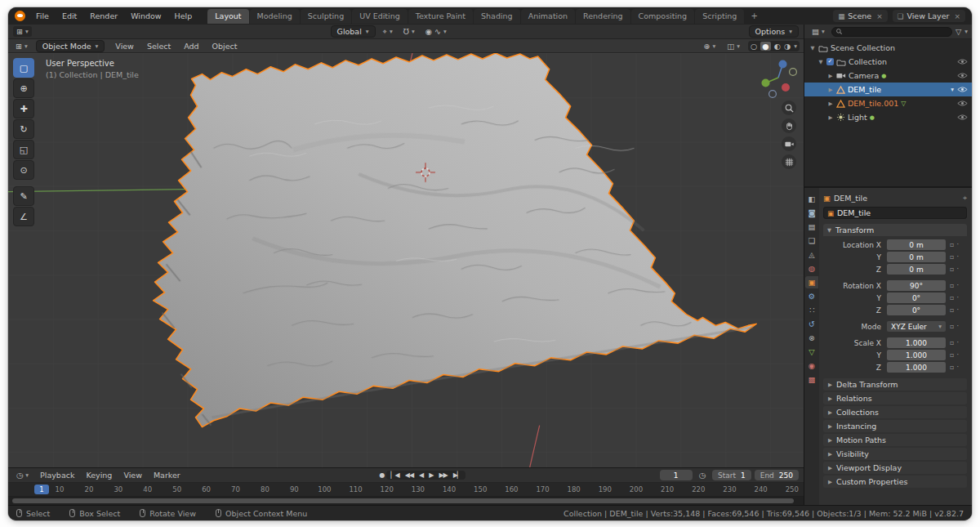 The width and height of the screenshot is (980, 527). I want to click on outliner-editor-type-button: ▤▾, so click(818, 31).